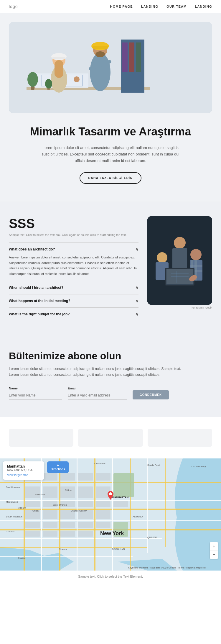 The height and width of the screenshot is (644, 221). I want to click on nav-landing-1: LANDING, so click(150, 6).